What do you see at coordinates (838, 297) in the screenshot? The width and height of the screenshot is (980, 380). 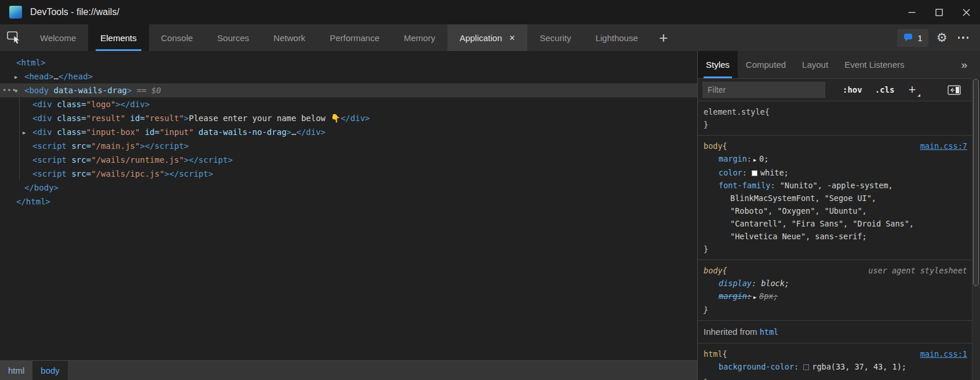 I see `css-property: margin:▶8px;` at bounding box center [838, 297].